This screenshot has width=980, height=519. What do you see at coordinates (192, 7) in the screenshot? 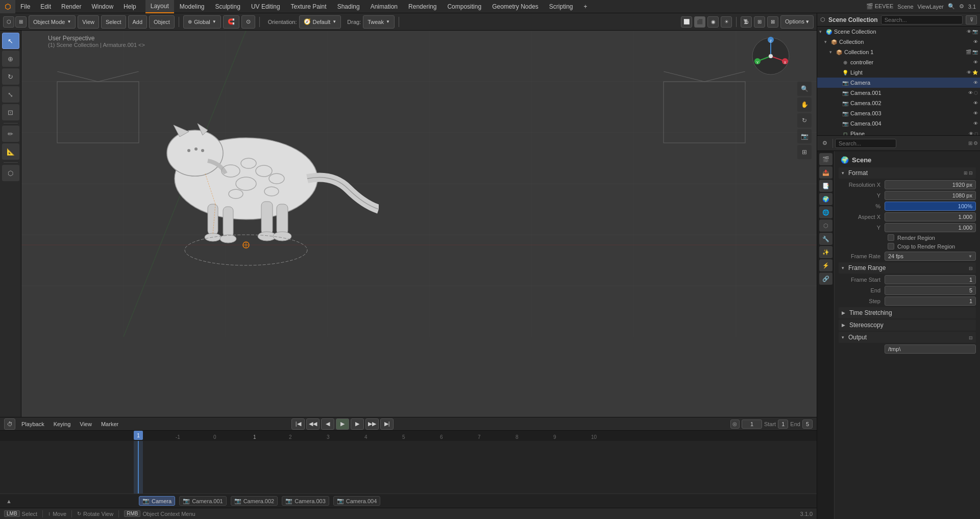
I see `tab-modeling: Modeling` at bounding box center [192, 7].